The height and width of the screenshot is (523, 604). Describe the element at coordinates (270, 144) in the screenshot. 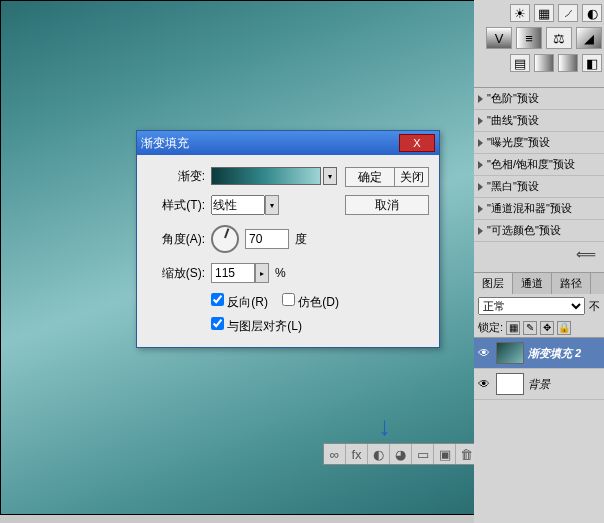

I see `dialog-title: 渐变填充` at that location.